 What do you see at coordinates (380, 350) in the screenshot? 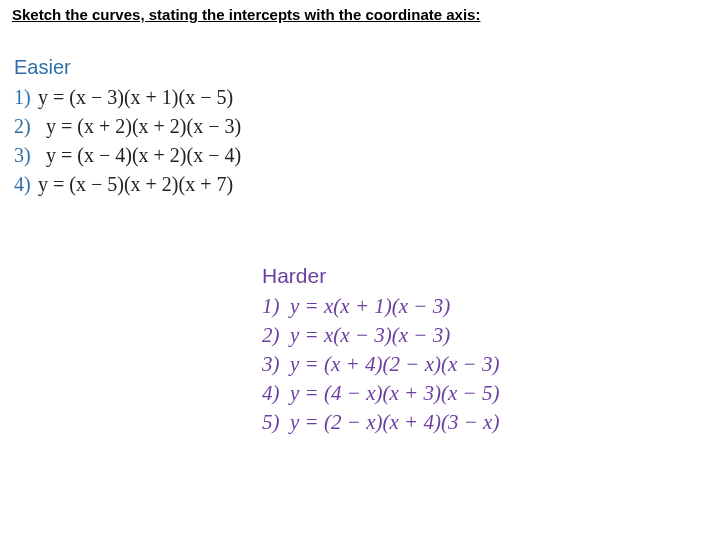
I see `harder-section: Harder 1) y = x(x + 1)(x − 3) 2) y = x(x…` at bounding box center [380, 350].